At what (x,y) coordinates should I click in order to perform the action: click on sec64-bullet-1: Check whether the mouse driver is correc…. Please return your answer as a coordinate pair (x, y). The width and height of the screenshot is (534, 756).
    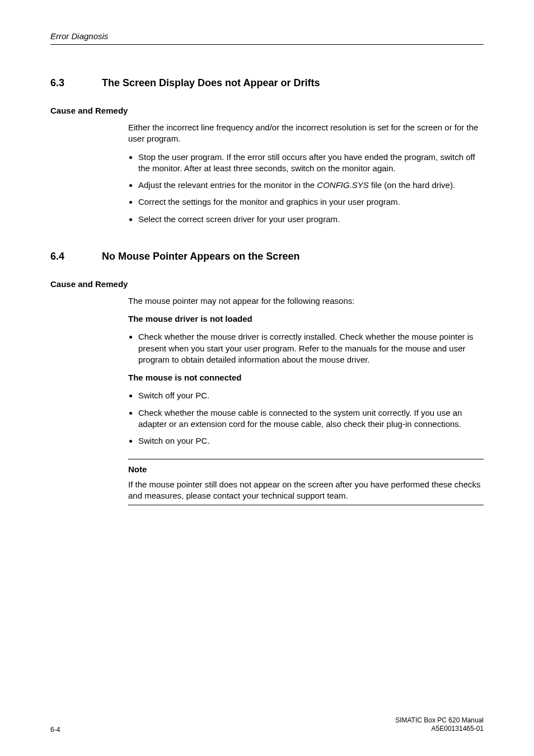
    Looking at the image, I should click on (311, 348).